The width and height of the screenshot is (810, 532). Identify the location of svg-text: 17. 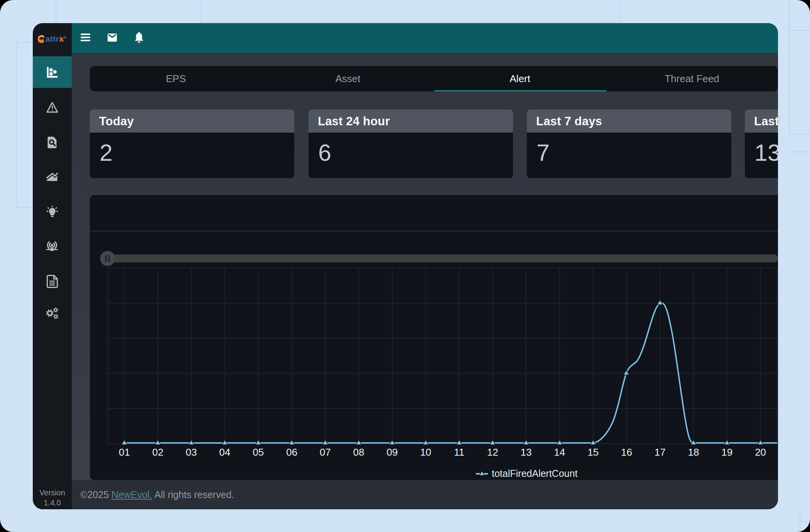
(660, 452).